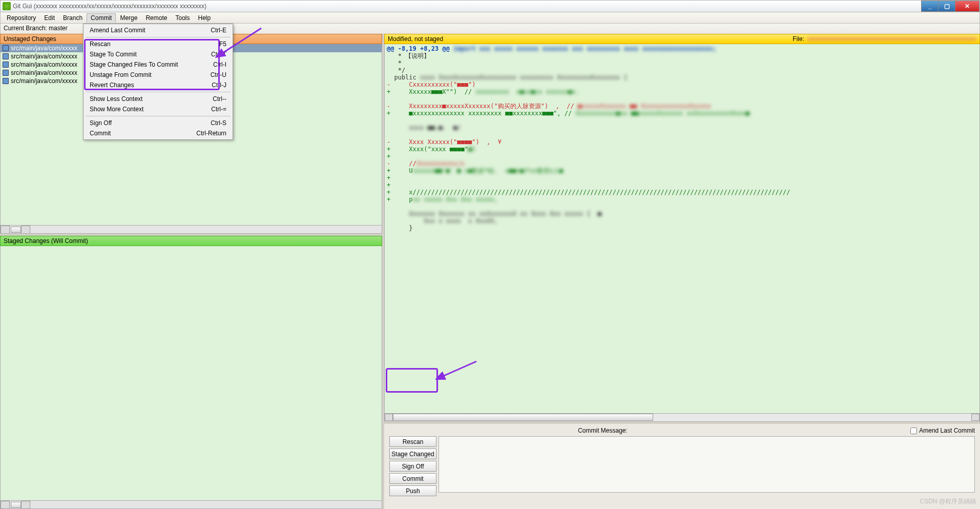 Image resolution: width=980 pixels, height=509 pixels. What do you see at coordinates (158, 54) in the screenshot?
I see `menu-item-stage-to-commit: Stage To CommitCtrl-T` at bounding box center [158, 54].